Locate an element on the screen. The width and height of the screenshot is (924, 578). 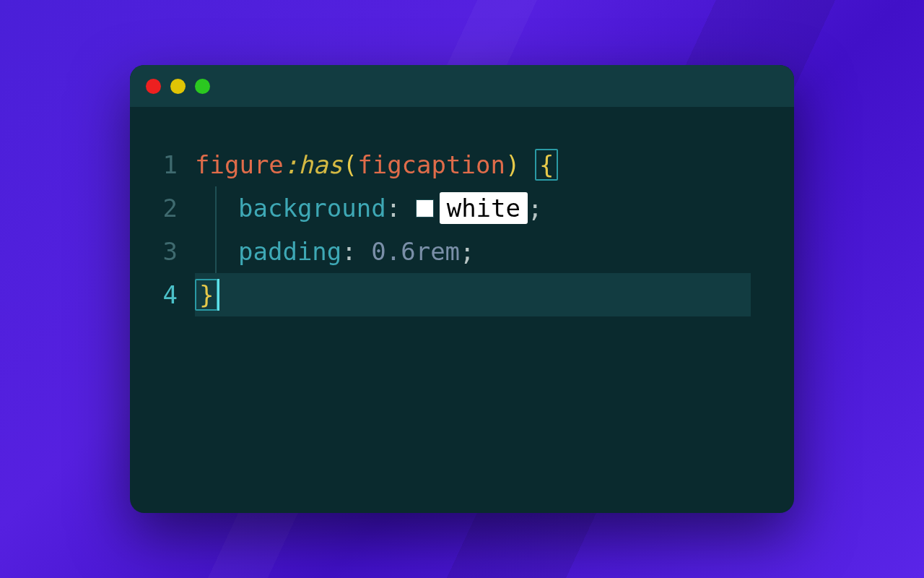
token-brace-close: } is located at coordinates (206, 295).